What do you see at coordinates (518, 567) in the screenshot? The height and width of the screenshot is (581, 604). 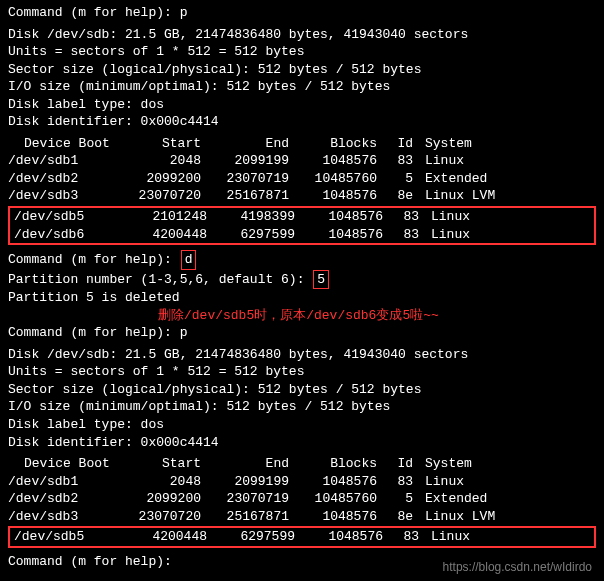 I see `watermark: https://blog.csdn.net/wIdirdo` at bounding box center [518, 567].